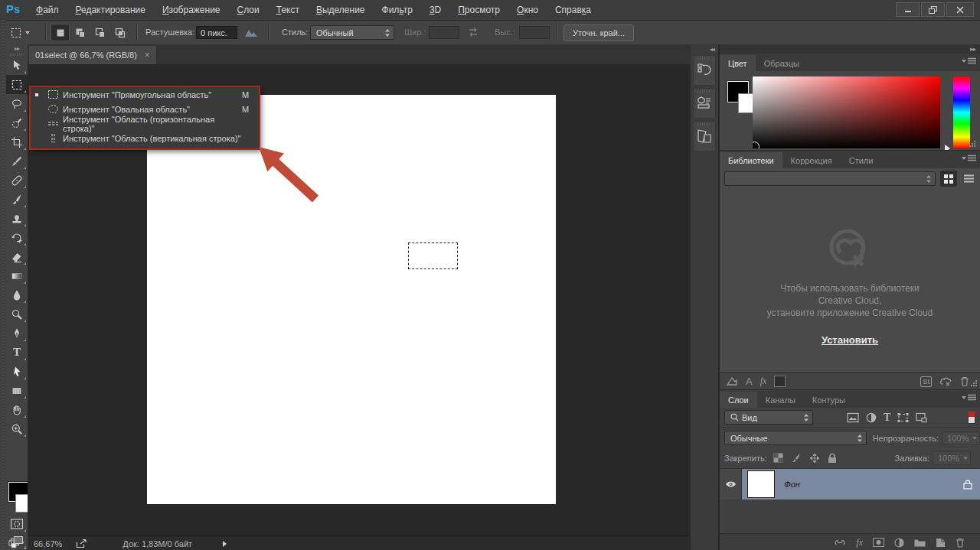 The image size is (980, 550). What do you see at coordinates (17, 390) in the screenshot?
I see `shape-tool` at bounding box center [17, 390].